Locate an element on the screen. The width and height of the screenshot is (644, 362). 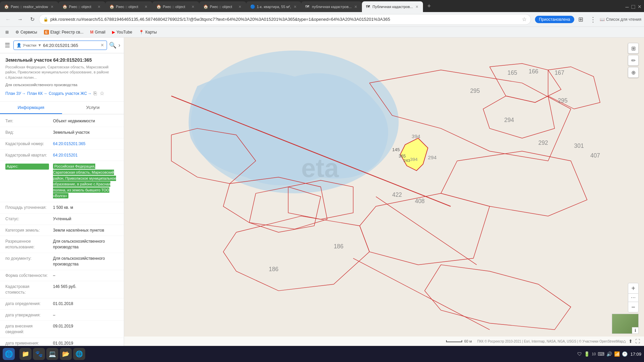
taskbar-app-4-icon: 📂 is located at coordinates (66, 354).